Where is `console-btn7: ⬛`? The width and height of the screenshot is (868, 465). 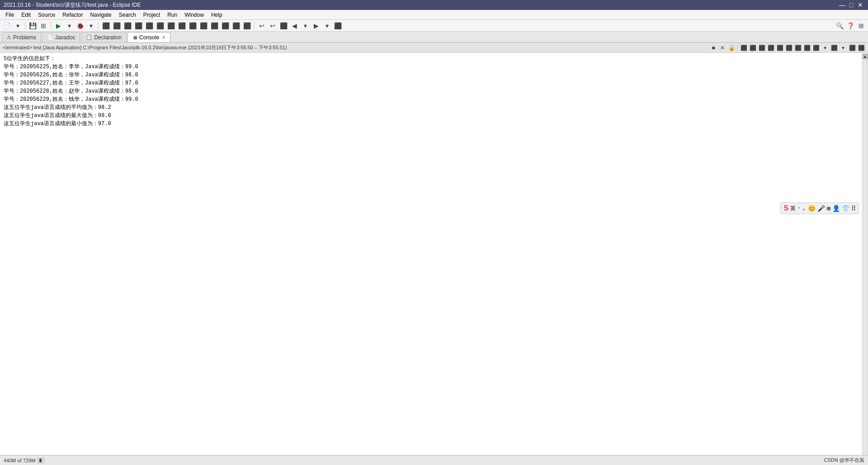
console-btn7: ⬛ is located at coordinates (798, 48).